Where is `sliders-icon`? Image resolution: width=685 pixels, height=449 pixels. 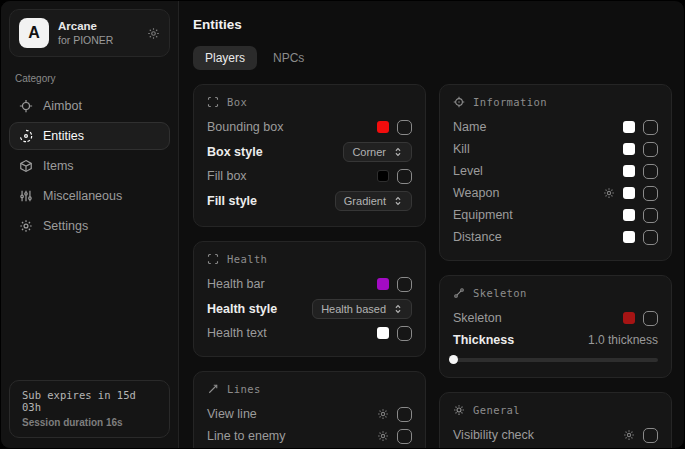 sliders-icon is located at coordinates (26, 196).